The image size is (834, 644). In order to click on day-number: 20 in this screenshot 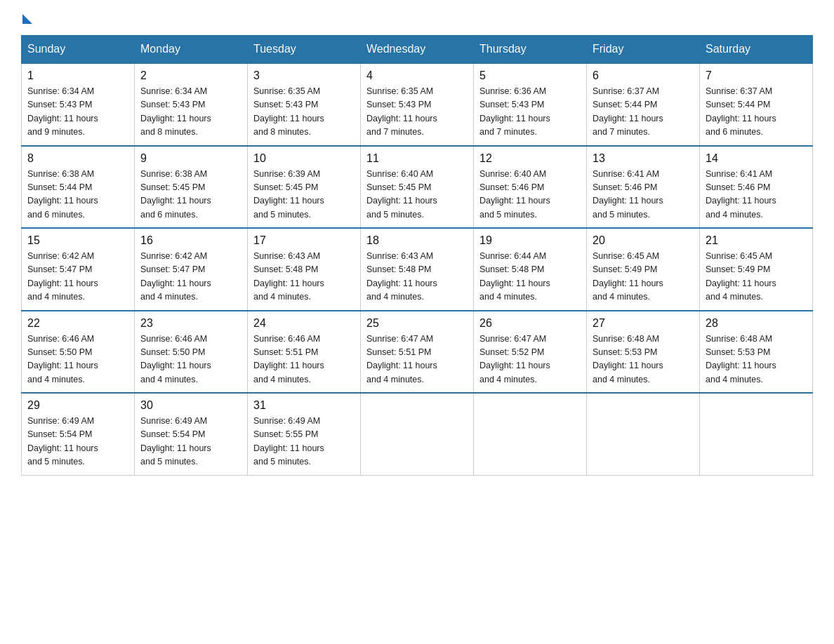, I will do `click(643, 241)`.